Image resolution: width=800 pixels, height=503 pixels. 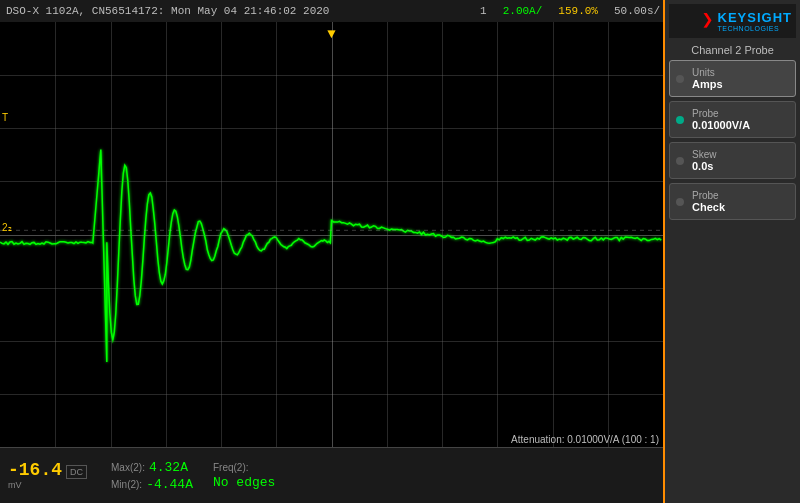 I want to click on skew-value: 0.0s, so click(x=740, y=166).